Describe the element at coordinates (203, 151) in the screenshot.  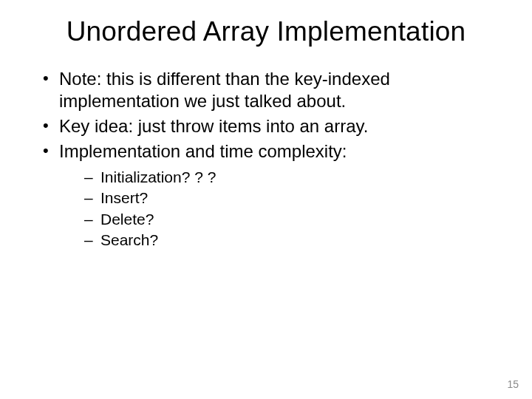
I see `bullet-text: Implementation and time complexity:` at that location.